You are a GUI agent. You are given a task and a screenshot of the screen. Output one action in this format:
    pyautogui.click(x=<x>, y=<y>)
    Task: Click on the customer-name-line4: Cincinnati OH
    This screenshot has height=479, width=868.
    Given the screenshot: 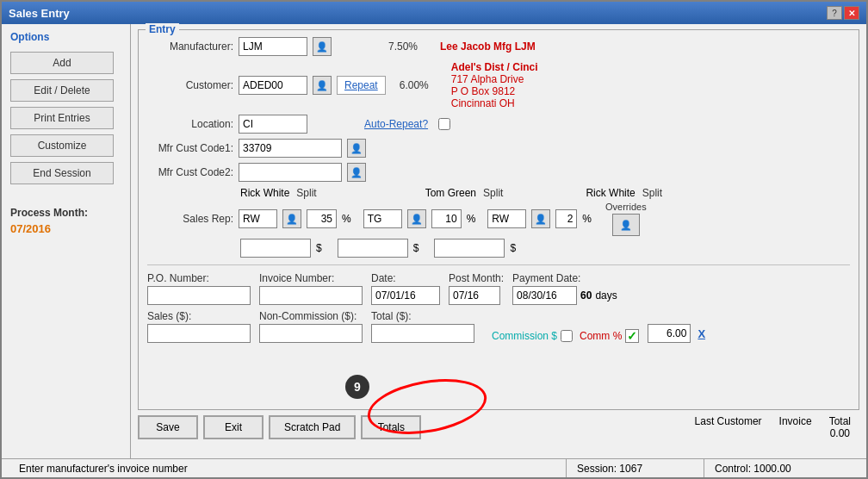 What is the action you would take?
    pyautogui.click(x=494, y=103)
    